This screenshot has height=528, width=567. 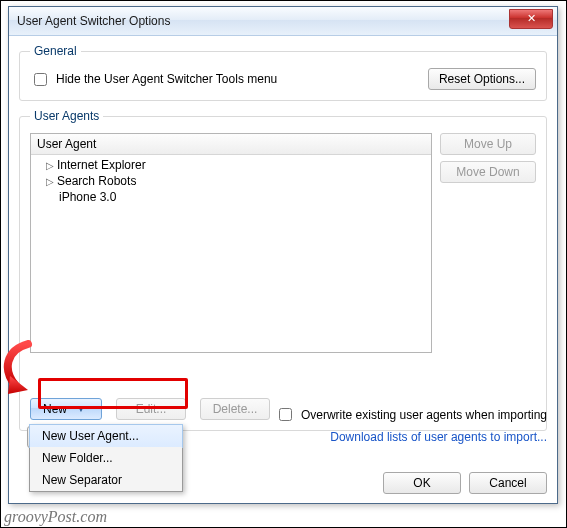 I want to click on user-agent-column-header: User Agent, so click(x=231, y=144).